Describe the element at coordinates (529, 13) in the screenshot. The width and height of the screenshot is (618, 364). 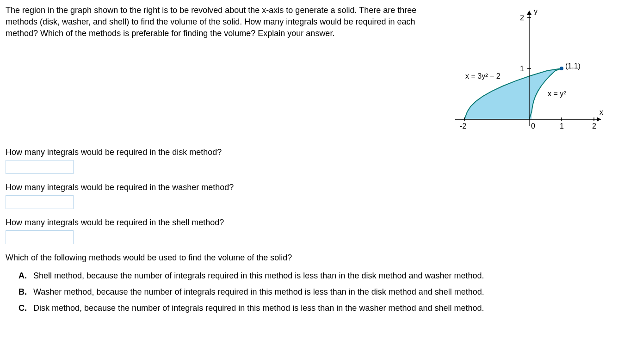
I see `y-axis-arrow` at that location.